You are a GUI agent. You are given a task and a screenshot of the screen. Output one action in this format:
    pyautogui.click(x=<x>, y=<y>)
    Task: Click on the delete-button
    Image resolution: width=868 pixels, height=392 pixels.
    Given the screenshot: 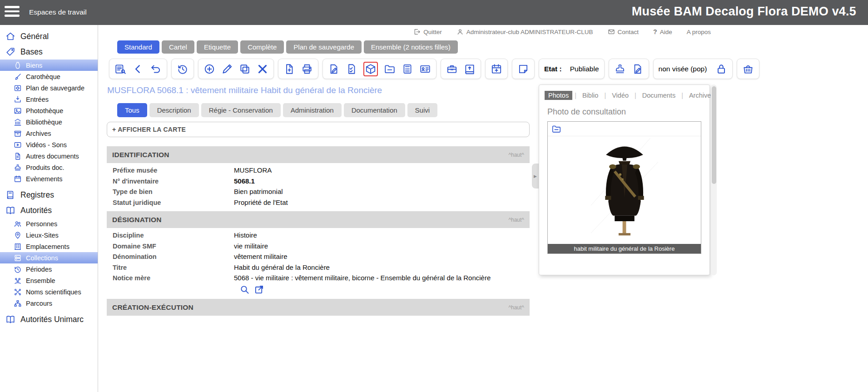 What is the action you would take?
    pyautogui.click(x=263, y=69)
    